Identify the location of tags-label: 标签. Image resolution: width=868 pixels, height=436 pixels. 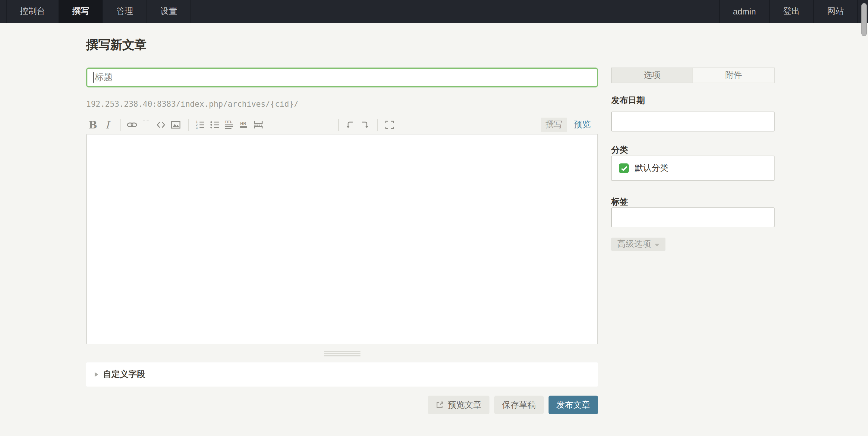
(620, 202).